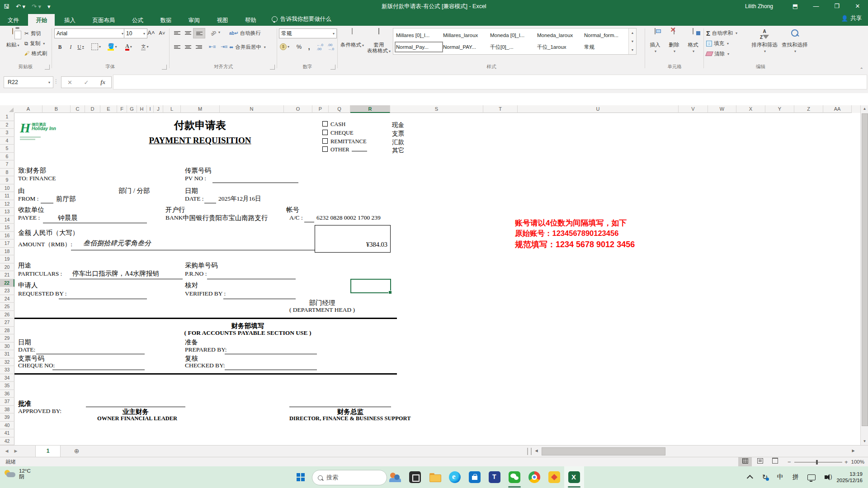 The image size is (868, 488). What do you see at coordinates (846, 462) in the screenshot?
I see `zoom-in-button: +` at bounding box center [846, 462].